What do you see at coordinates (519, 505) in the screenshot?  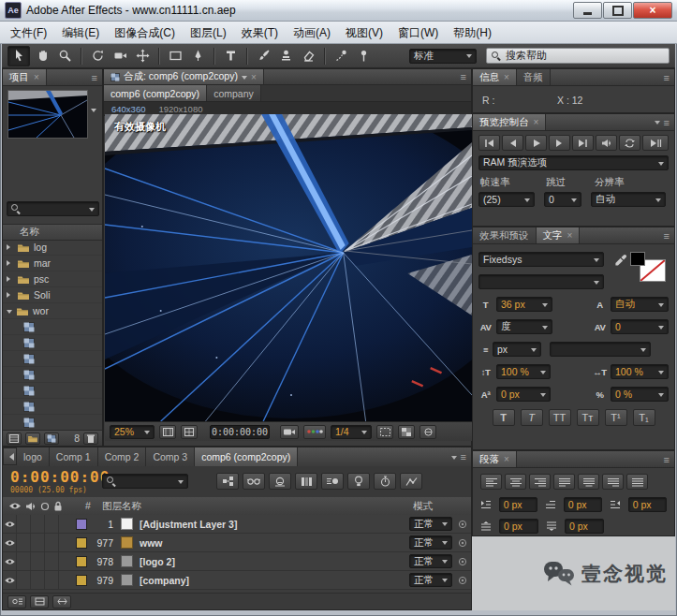 I see `indent-left-field: 0 px` at bounding box center [519, 505].